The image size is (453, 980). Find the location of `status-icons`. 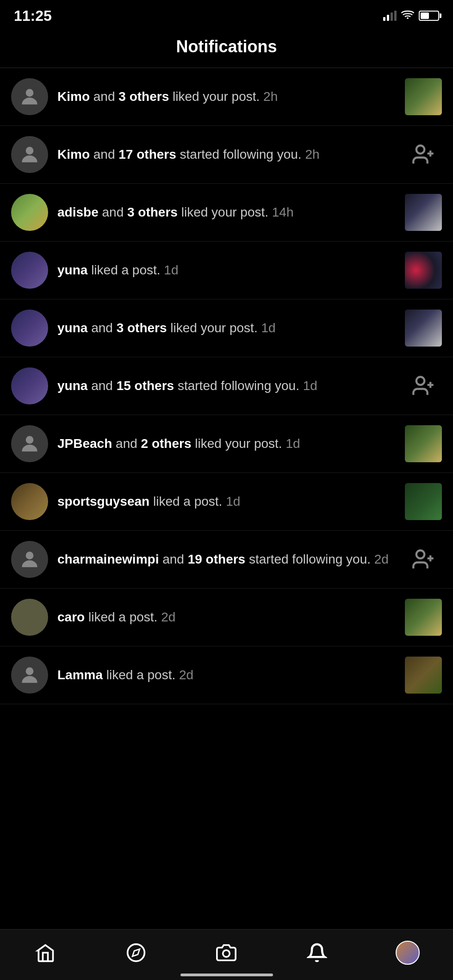

status-icons is located at coordinates (411, 16).